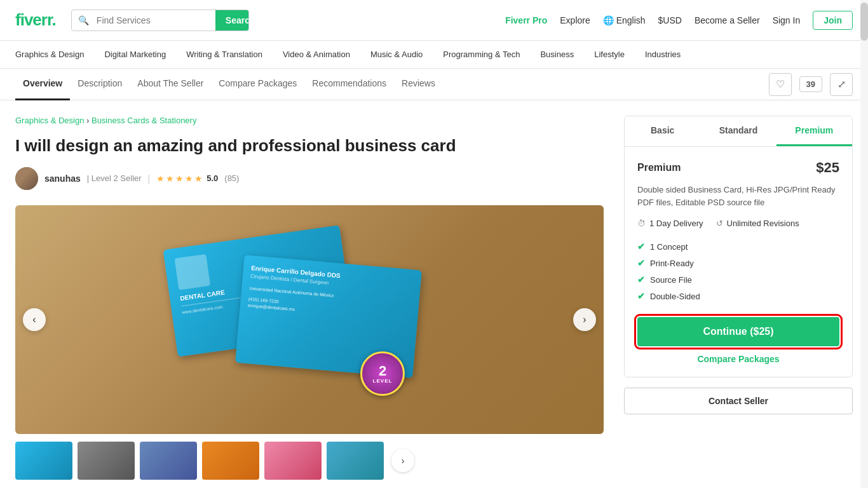  What do you see at coordinates (738, 296) in the screenshot?
I see `feature-4: ✔ Double-Sided` at bounding box center [738, 296].